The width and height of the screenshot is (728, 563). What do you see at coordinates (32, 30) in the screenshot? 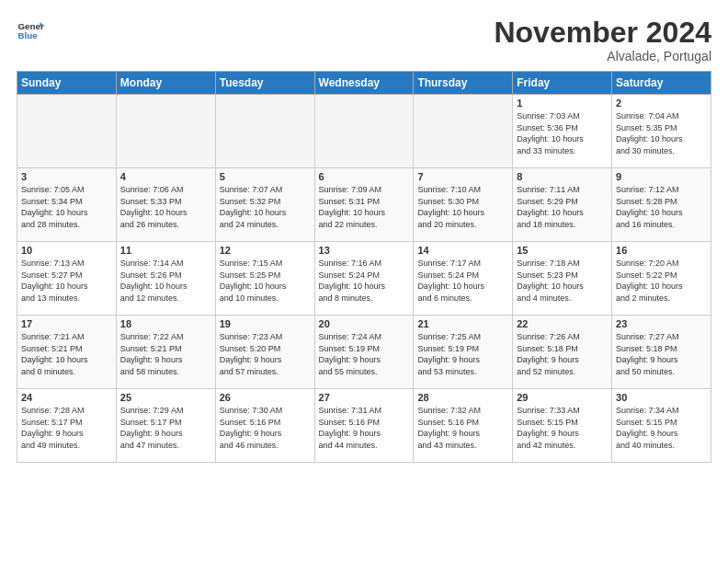
I see `logo: General Blue` at bounding box center [32, 30].